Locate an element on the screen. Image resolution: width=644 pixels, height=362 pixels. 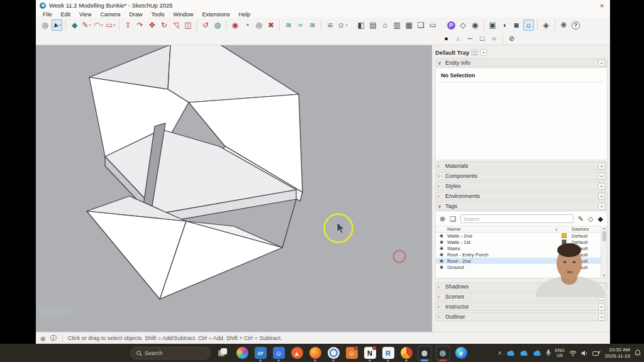
taskbar-app-photos is located at coordinates (242, 353).